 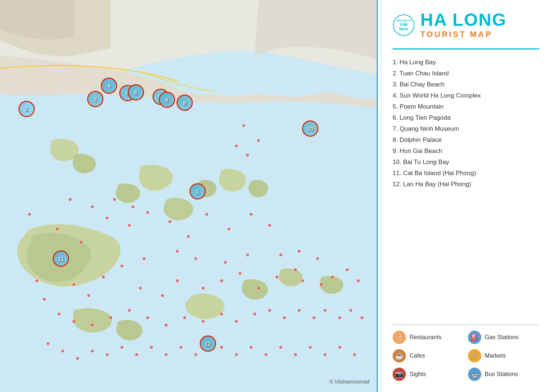 I want to click on map-marker-11: 11, so click(x=61, y=259).